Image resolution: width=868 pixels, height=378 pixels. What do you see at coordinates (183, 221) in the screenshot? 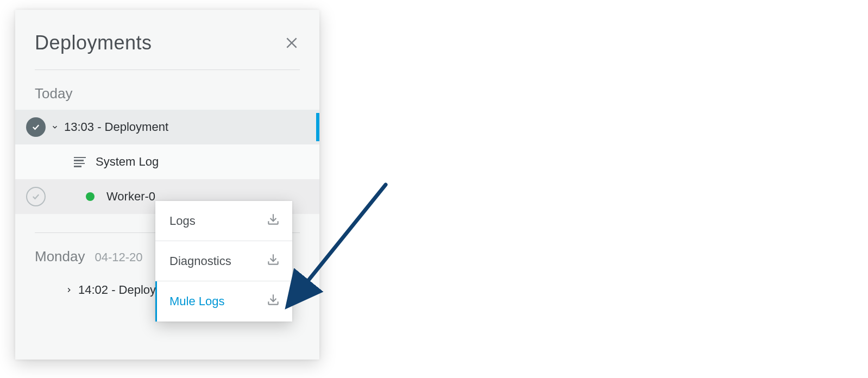
I see `menu-item-logs-label: Logs` at bounding box center [183, 221].